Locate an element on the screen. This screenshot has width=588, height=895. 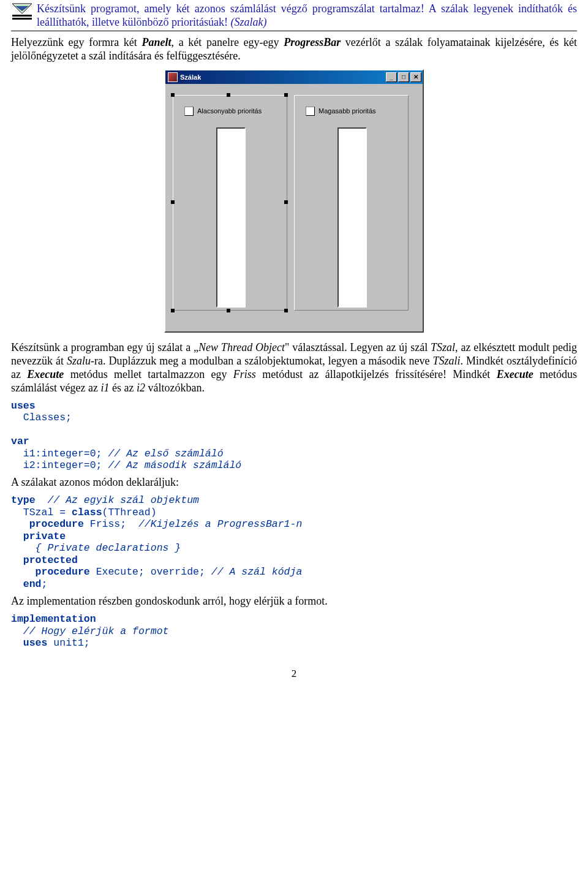
header-divider is located at coordinates (294, 31).